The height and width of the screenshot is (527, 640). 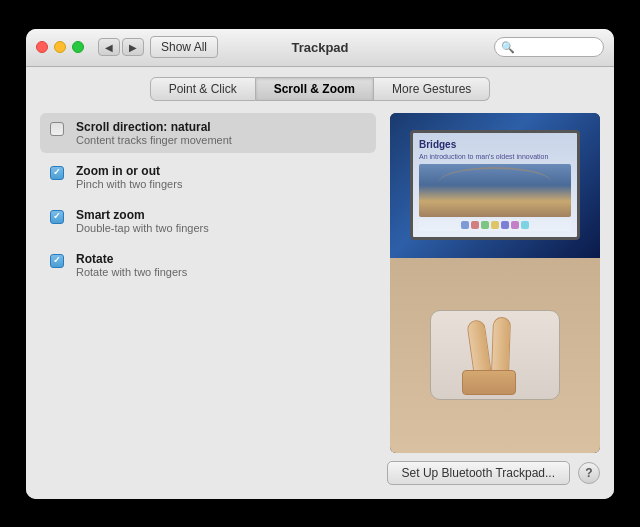 What do you see at coordinates (508, 48) in the screenshot?
I see `search-icon: 🔍` at bounding box center [508, 48].